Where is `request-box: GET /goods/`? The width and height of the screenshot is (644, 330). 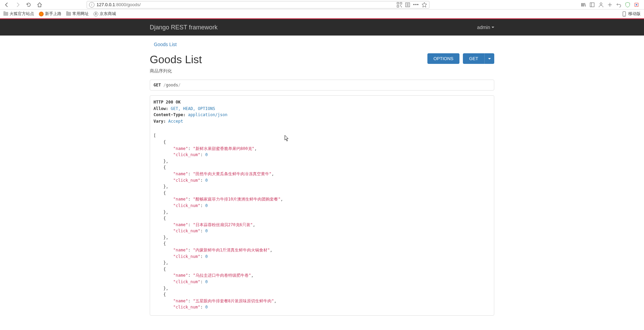 request-box: GET /goods/ is located at coordinates (322, 85).